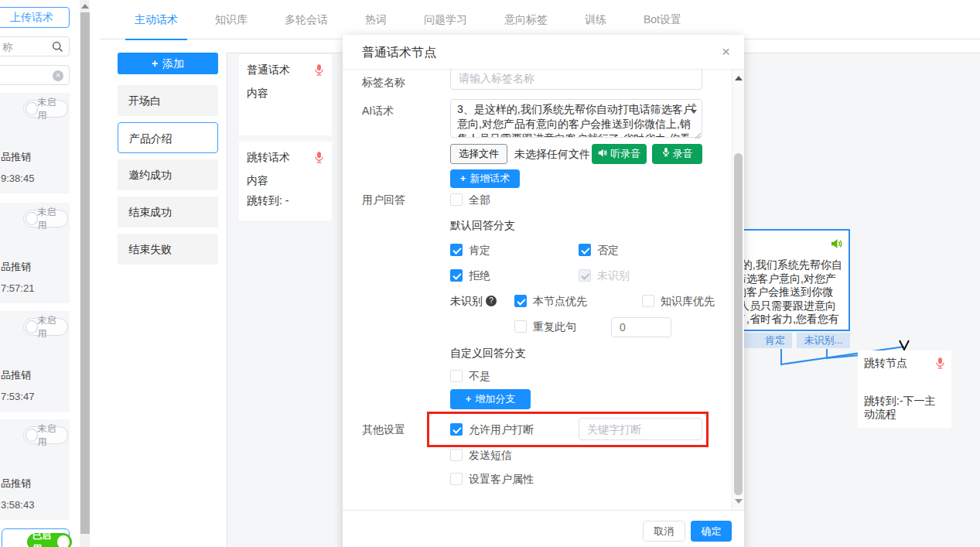 The width and height of the screenshot is (980, 547). What do you see at coordinates (456, 455) in the screenshot?
I see `checkbox-send-sms` at bounding box center [456, 455].